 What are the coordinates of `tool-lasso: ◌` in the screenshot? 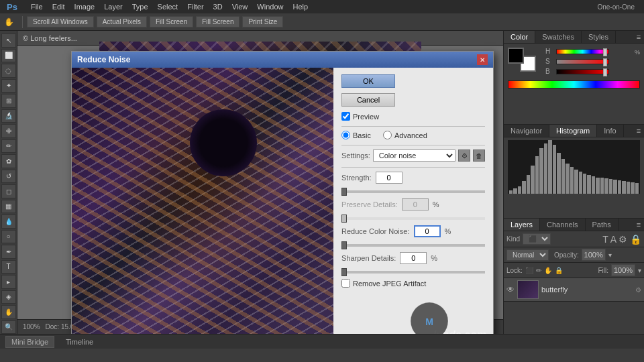 It's located at (9, 71).